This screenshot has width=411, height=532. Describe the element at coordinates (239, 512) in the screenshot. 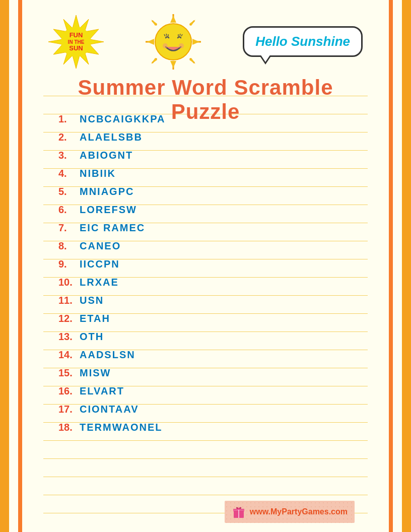

I see `gift-icon` at that location.